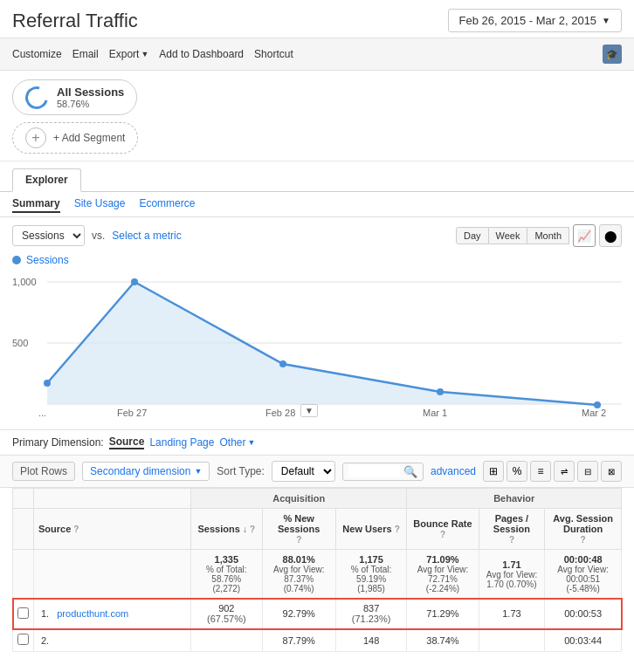 This screenshot has height=672, width=634. I want to click on source-col-header: Source ?, so click(113, 529).